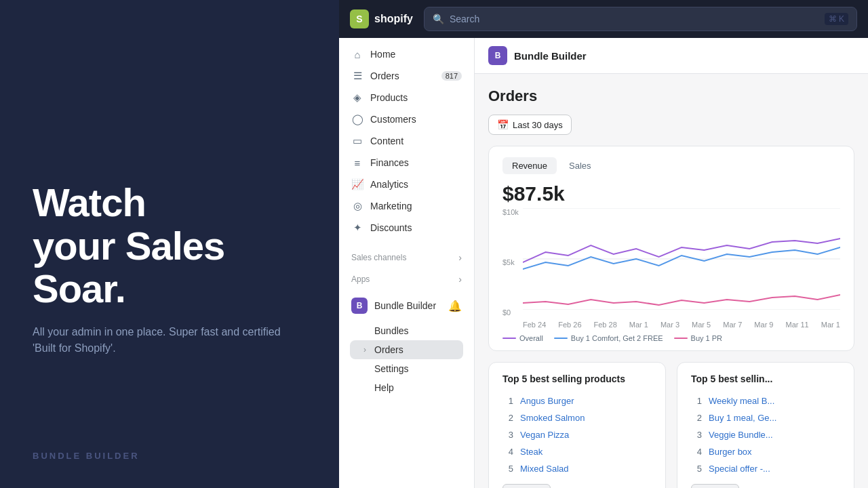  I want to click on sales-channels-label: Sales channels, so click(378, 258).